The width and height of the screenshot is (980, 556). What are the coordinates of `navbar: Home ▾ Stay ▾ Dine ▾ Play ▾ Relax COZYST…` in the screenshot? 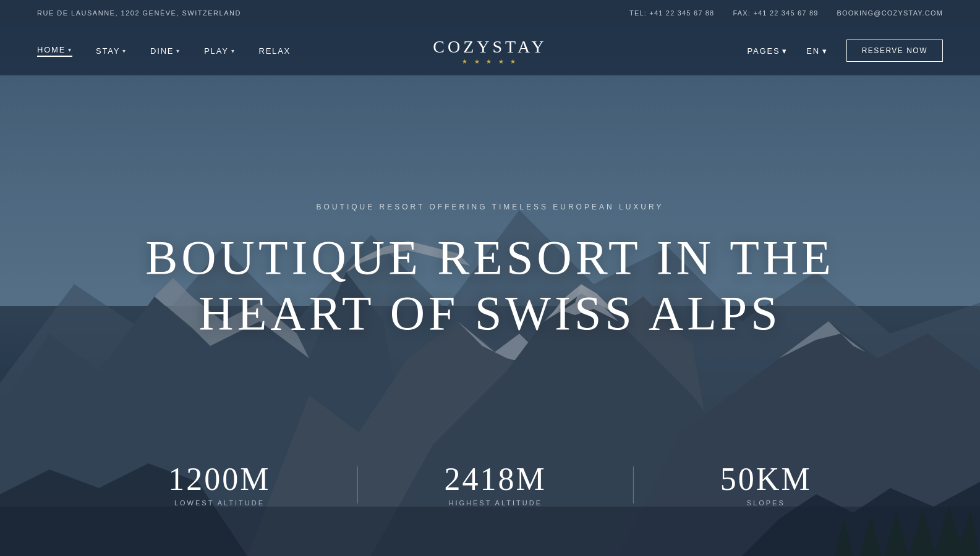 It's located at (490, 51).